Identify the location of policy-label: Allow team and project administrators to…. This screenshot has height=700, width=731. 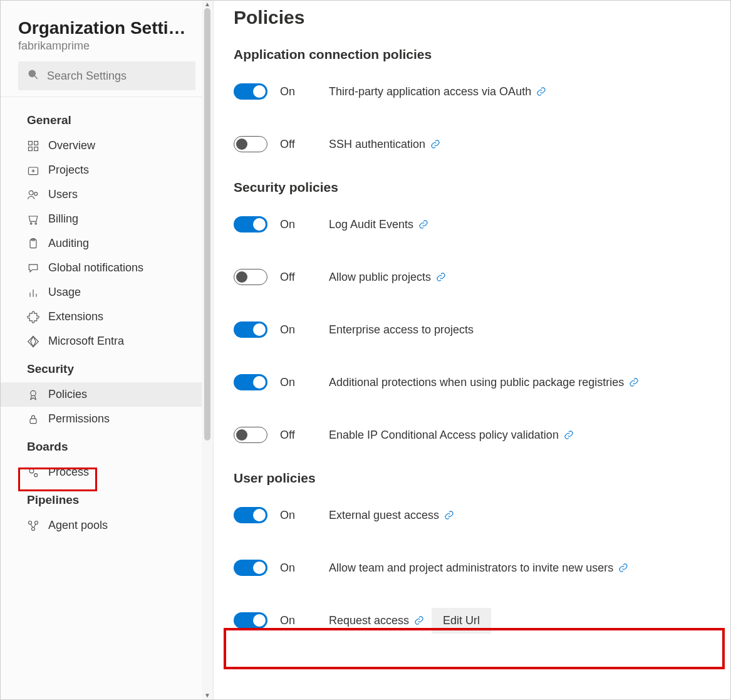
(479, 568).